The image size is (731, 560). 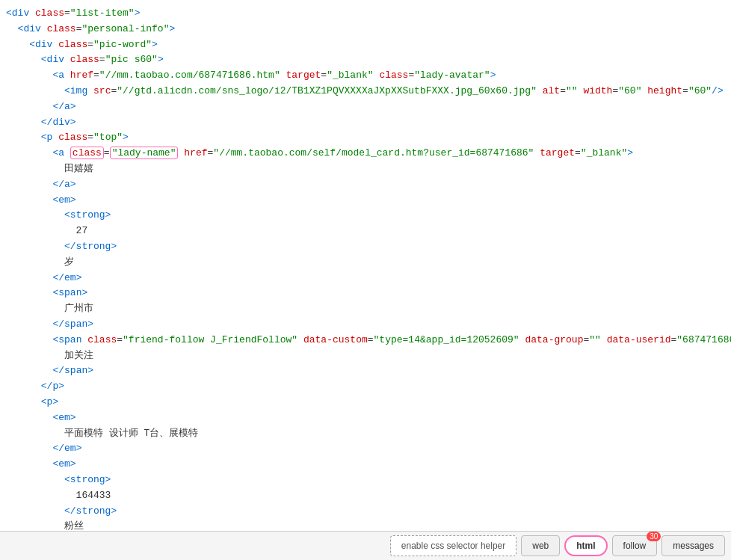 What do you see at coordinates (366, 511) in the screenshot?
I see `code-line-33: </strong>` at bounding box center [366, 511].